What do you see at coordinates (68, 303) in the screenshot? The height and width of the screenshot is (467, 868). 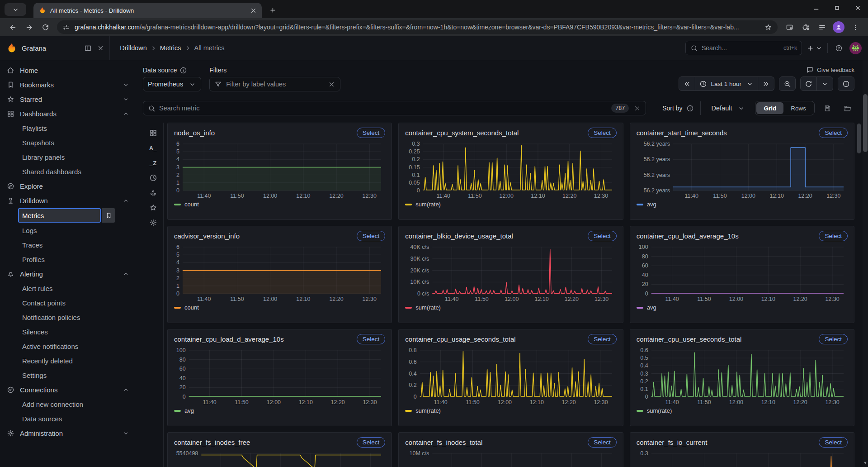 I see `sidebar-item-contact-points: Contact points` at bounding box center [68, 303].